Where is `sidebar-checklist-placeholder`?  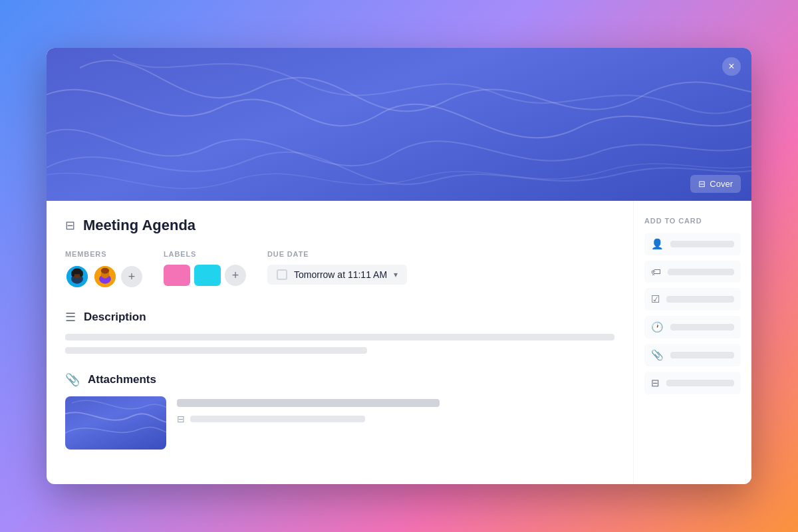
sidebar-checklist-placeholder is located at coordinates (700, 299).